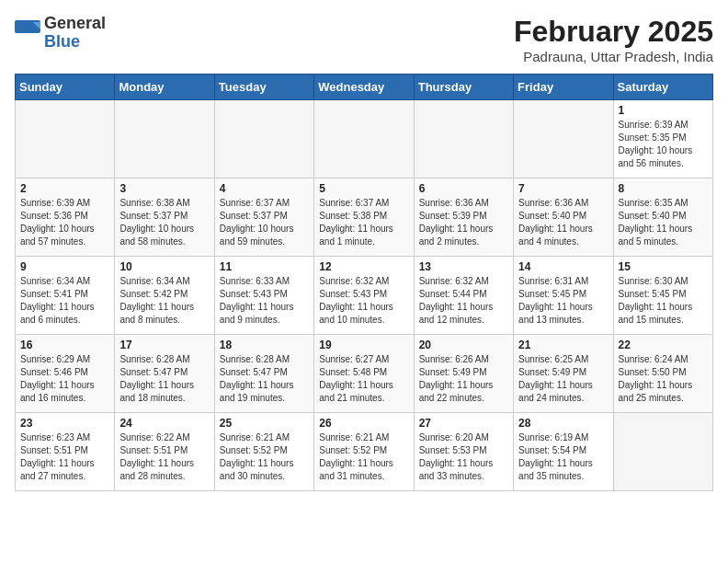 This screenshot has width=728, height=563. I want to click on logo-icon, so click(28, 33).